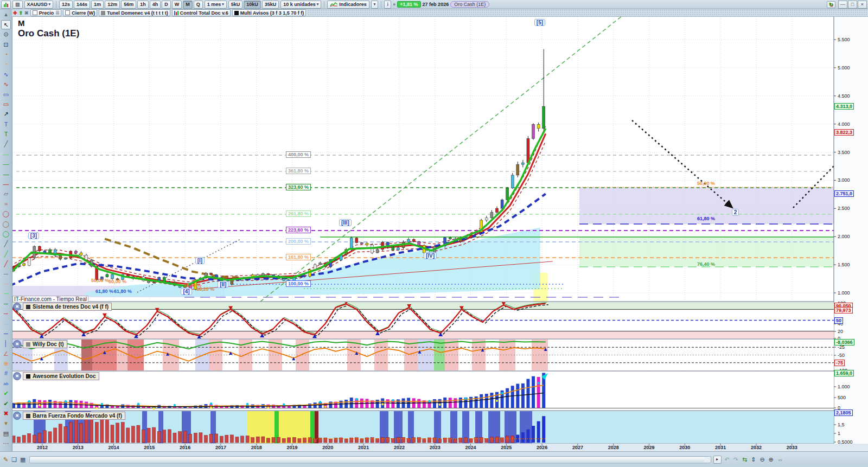 The height and width of the screenshot is (467, 868). What do you see at coordinates (6, 94) in the screenshot?
I see `rect-blue-tool-icon: ▭` at bounding box center [6, 94].